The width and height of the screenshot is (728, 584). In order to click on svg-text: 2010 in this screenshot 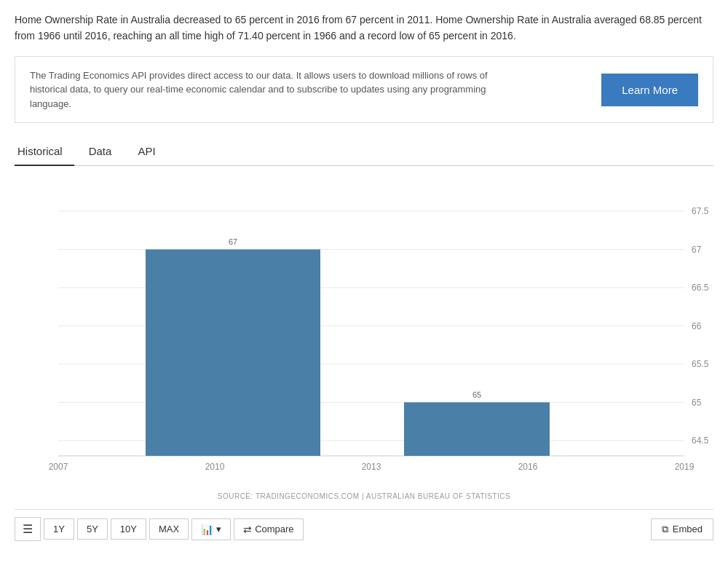, I will do `click(215, 467)`.